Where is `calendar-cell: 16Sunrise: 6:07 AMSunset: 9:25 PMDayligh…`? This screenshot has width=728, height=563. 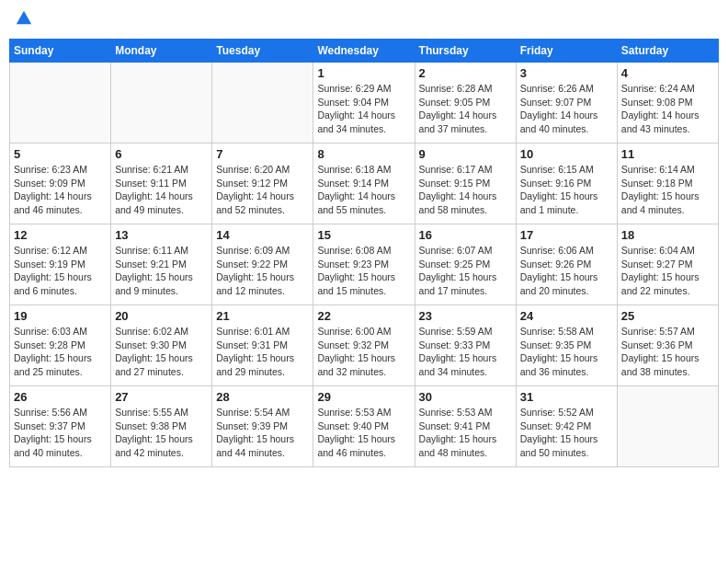 calendar-cell: 16Sunrise: 6:07 AMSunset: 9:25 PMDayligh… is located at coordinates (465, 265).